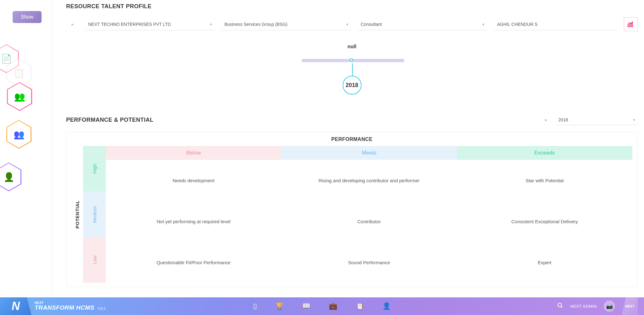 The width and height of the screenshot is (644, 315). I want to click on col-header-below: Below, so click(193, 153).